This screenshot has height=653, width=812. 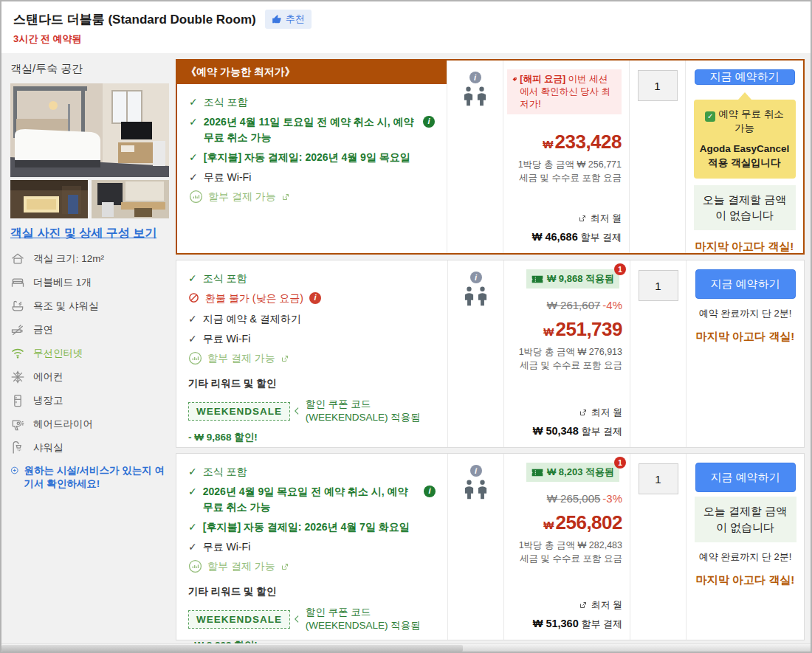 I want to click on amenity-label: 더블베드 1개, so click(x=62, y=283).